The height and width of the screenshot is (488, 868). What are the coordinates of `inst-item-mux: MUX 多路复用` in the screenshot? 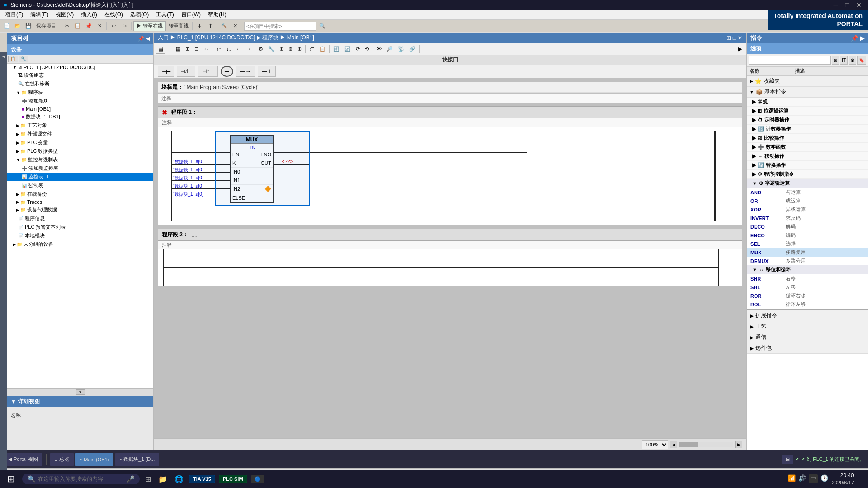 It's located at (807, 252).